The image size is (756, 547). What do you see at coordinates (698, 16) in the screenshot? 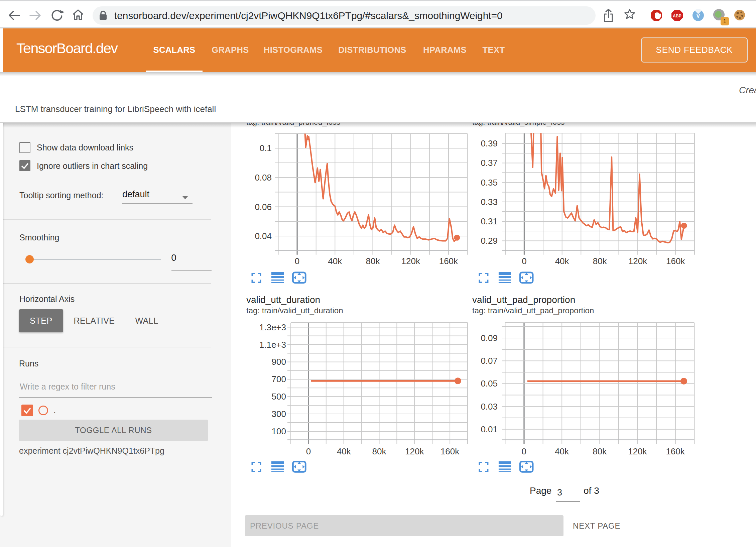
I see `svg-text: V` at bounding box center [698, 16].